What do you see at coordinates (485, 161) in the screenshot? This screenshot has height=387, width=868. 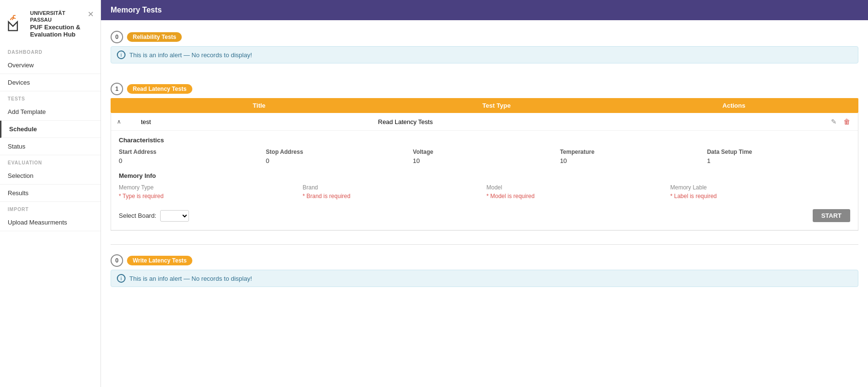 I see `voltage-value: 10` at bounding box center [485, 161].